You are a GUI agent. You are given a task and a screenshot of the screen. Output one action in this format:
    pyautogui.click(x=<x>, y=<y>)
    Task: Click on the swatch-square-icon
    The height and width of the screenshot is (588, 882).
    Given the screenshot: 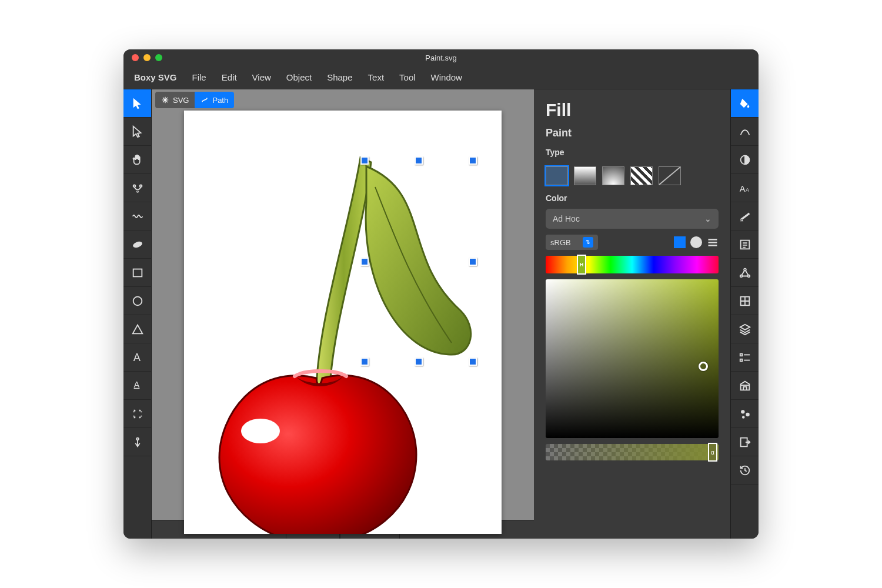 What is the action you would take?
    pyautogui.click(x=680, y=242)
    